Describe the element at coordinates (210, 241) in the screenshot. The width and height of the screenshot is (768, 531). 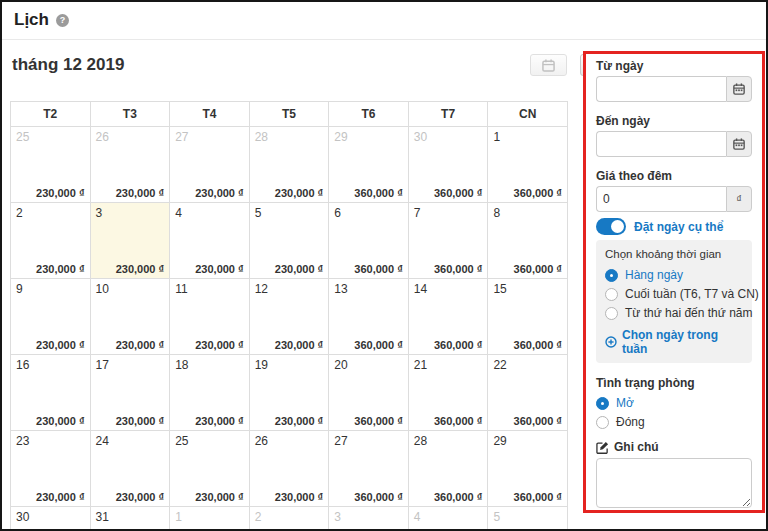
I see `calendar-day-cell: 4230,000 ₫` at that location.